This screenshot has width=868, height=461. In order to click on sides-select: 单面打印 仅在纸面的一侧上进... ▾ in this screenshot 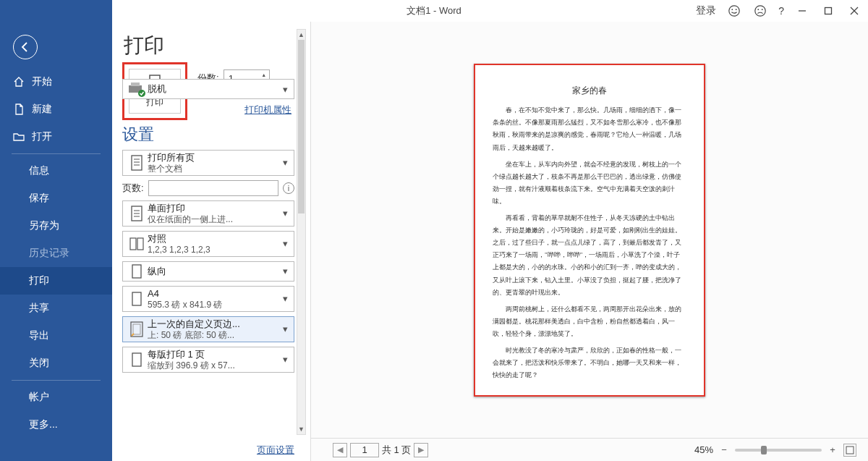, I will do `click(208, 213)`.